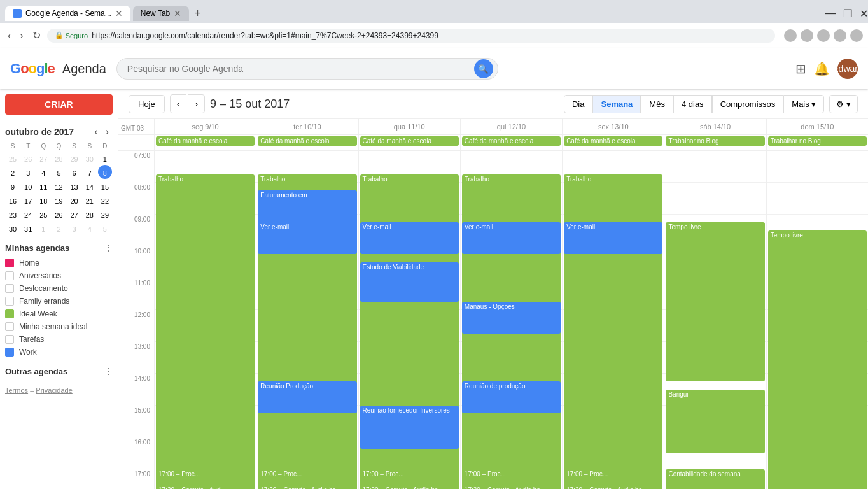 The image size is (868, 489). I want to click on cal-event-1: 17:00 – Proc..., so click(205, 476).